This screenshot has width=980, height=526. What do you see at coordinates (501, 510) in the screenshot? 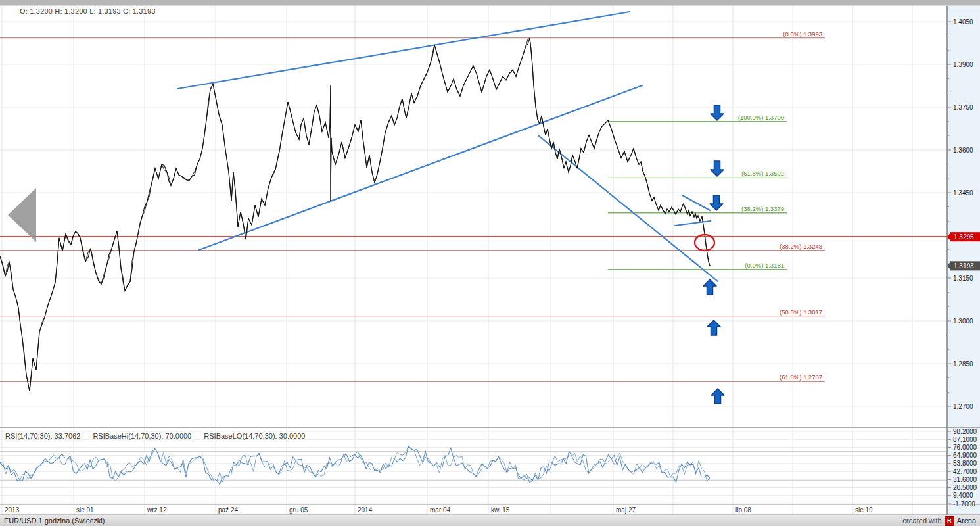
I see `svg-text: kwi 15` at bounding box center [501, 510].